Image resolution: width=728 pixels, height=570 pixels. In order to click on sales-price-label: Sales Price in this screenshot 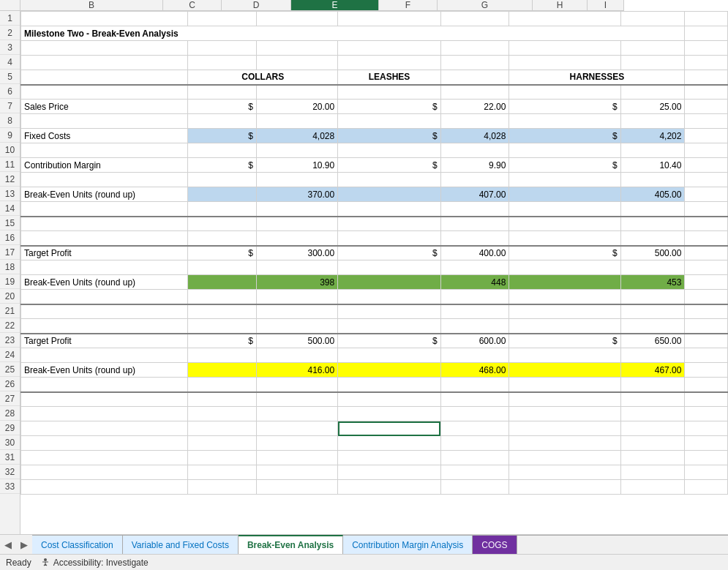, I will do `click(105, 107)`.